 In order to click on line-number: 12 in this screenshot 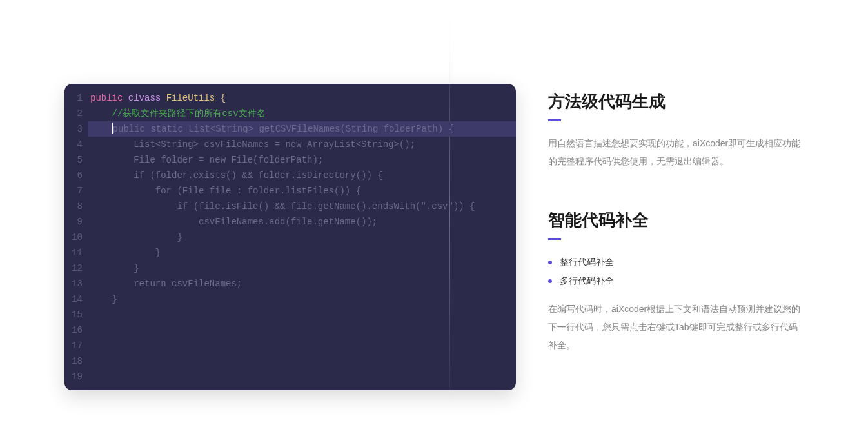, I will do `click(75, 268)`.